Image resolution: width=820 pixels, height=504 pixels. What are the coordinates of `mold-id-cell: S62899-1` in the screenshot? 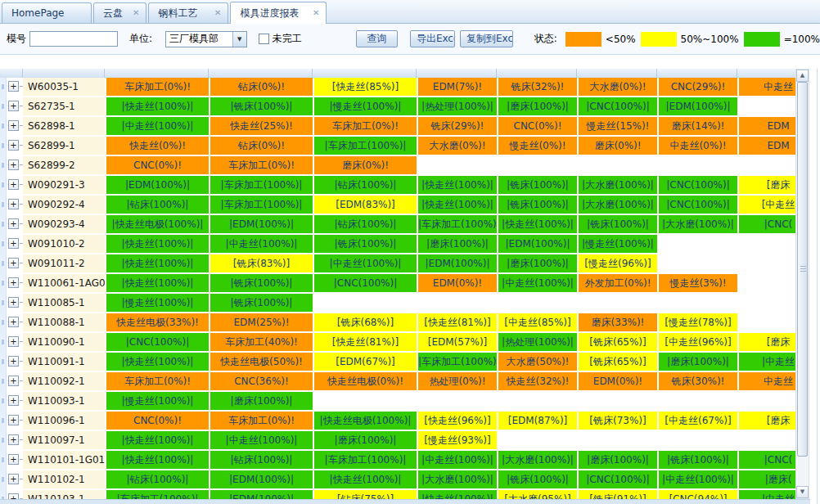 It's located at (64, 146).